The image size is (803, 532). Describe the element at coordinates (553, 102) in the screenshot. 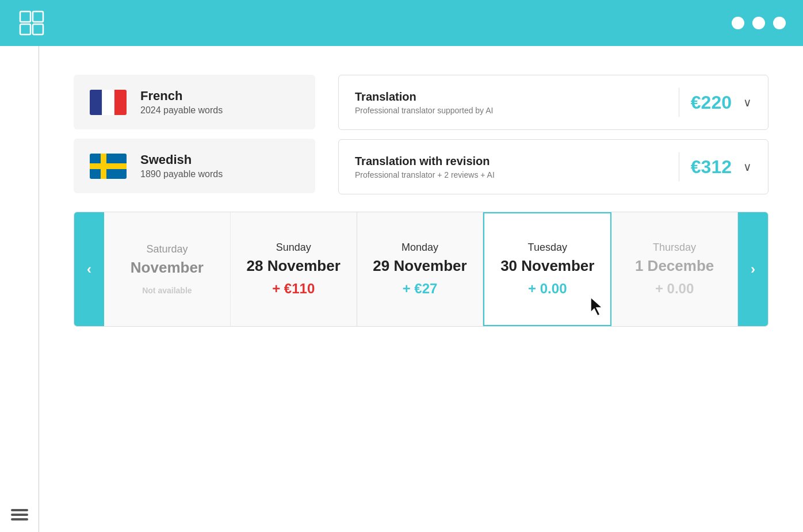

I see `translation-service-card: Translation Professional translator supp…` at that location.